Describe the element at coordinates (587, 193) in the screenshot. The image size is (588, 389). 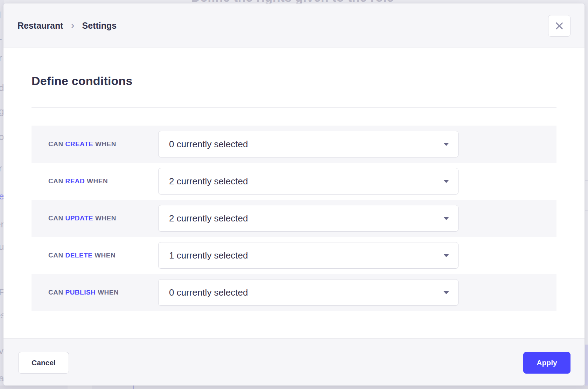
I see `page-background-right-edge` at that location.